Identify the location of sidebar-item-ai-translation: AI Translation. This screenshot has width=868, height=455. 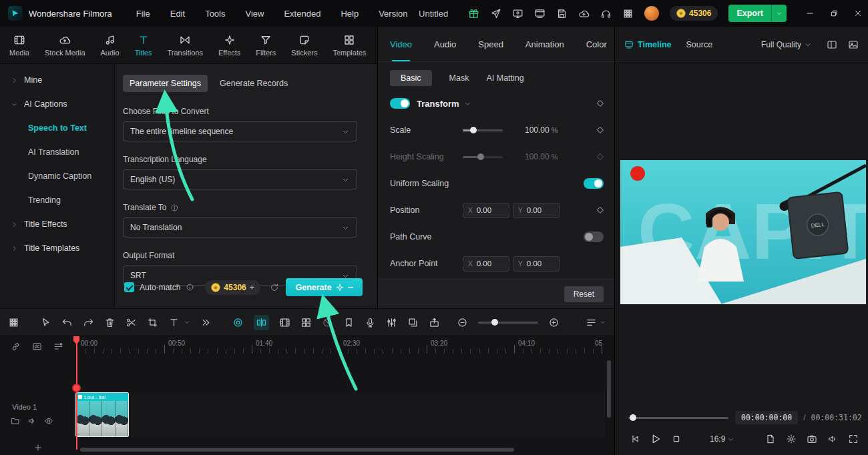
(57, 152).